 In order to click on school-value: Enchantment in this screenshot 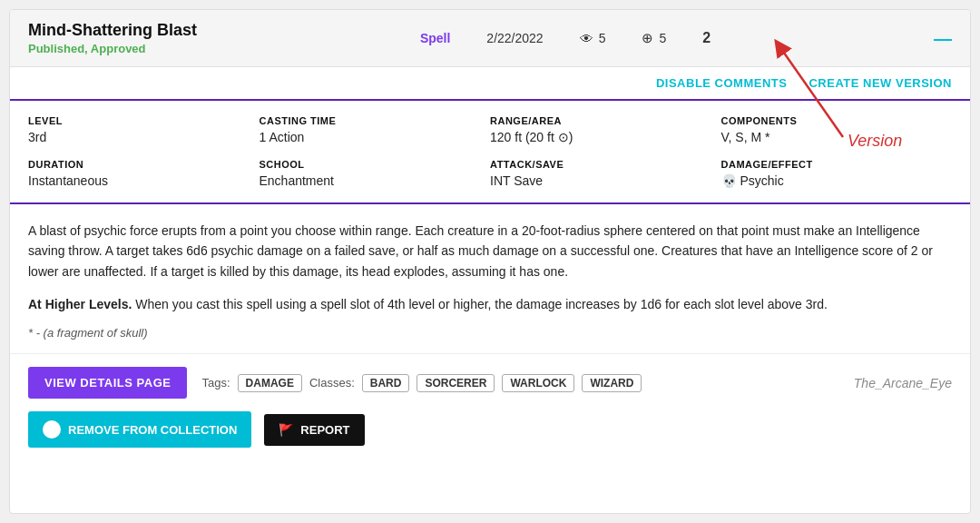, I will do `click(376, 181)`.